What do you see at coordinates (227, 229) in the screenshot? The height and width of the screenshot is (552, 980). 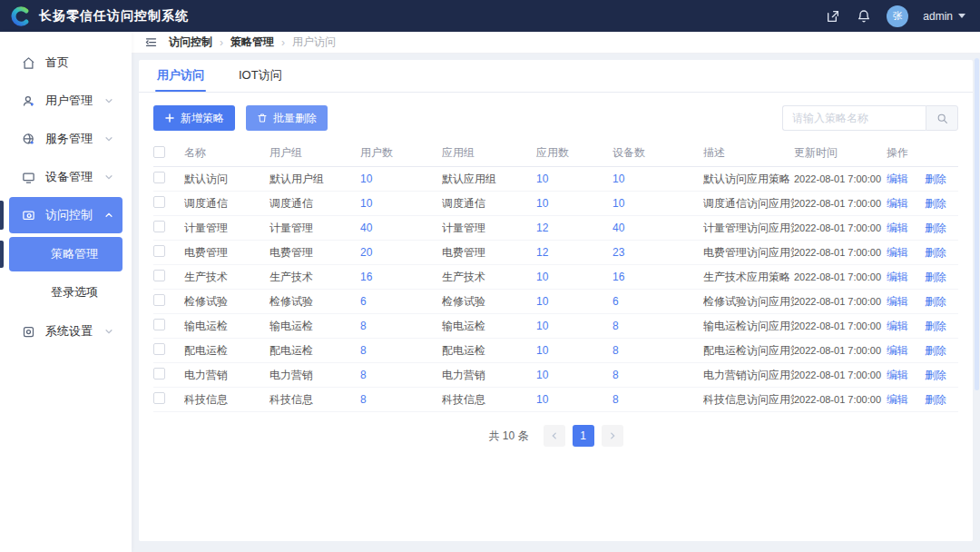 I see `row-name: 计量管理` at bounding box center [227, 229].